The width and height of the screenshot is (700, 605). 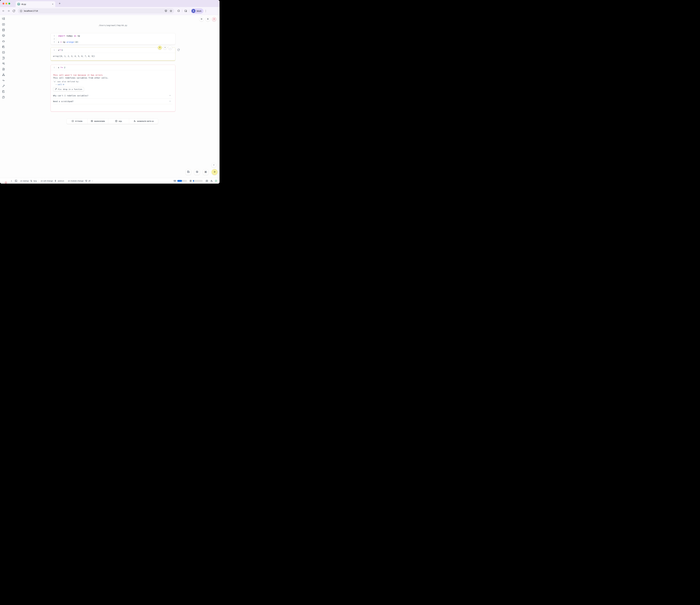 I want to click on sidebar-item-snippets, so click(x=3, y=52).